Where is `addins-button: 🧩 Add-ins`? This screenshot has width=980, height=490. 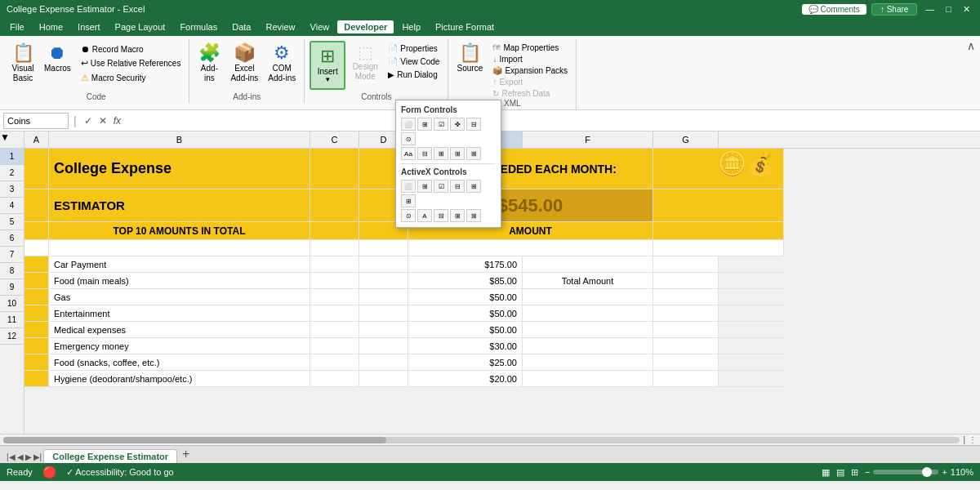 addins-button: 🧩 Add-ins is located at coordinates (209, 64).